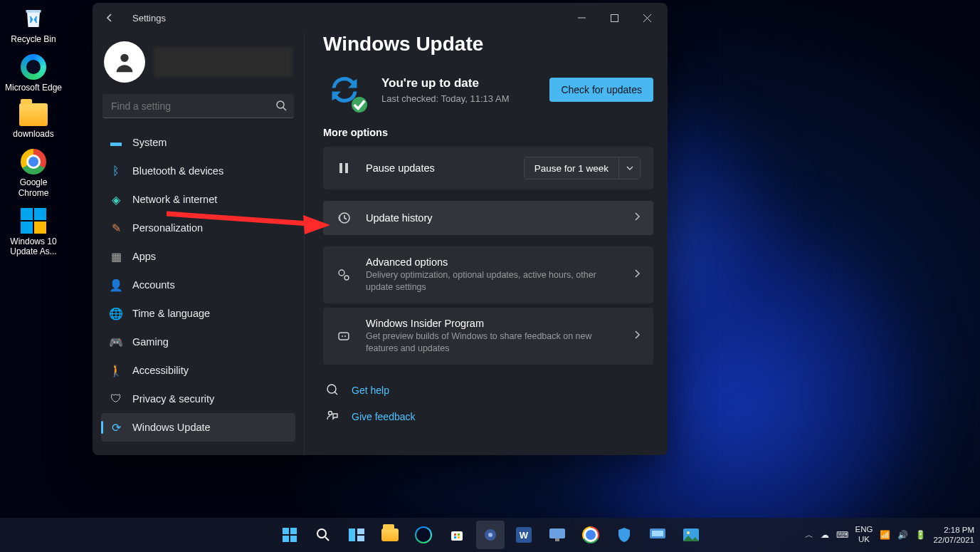  What do you see at coordinates (658, 535) in the screenshot?
I see `taskbar-app2` at bounding box center [658, 535].